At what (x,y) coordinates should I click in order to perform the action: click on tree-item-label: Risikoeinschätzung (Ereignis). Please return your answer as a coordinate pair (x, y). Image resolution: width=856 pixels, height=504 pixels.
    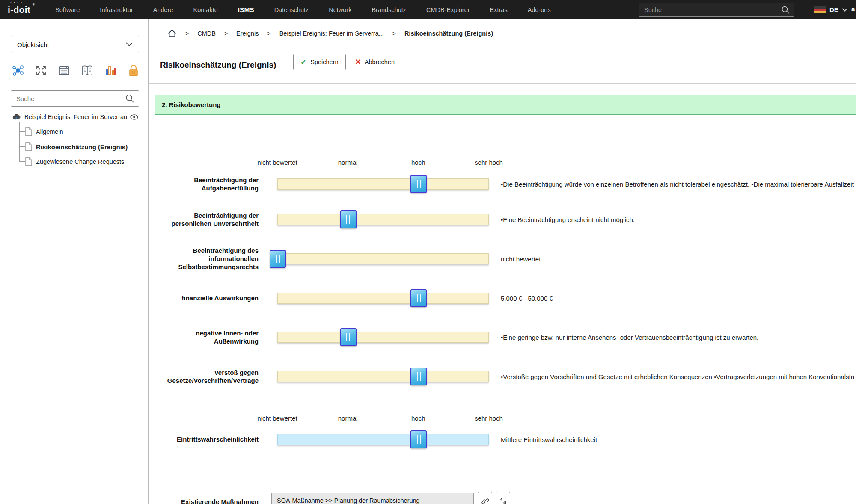
    Looking at the image, I should click on (82, 147).